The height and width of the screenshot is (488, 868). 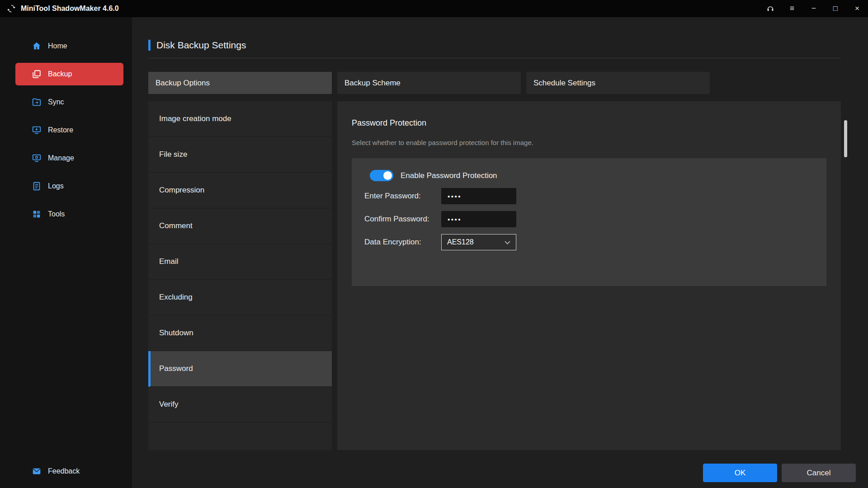 I want to click on sidebar-item-sync: Sync, so click(x=66, y=102).